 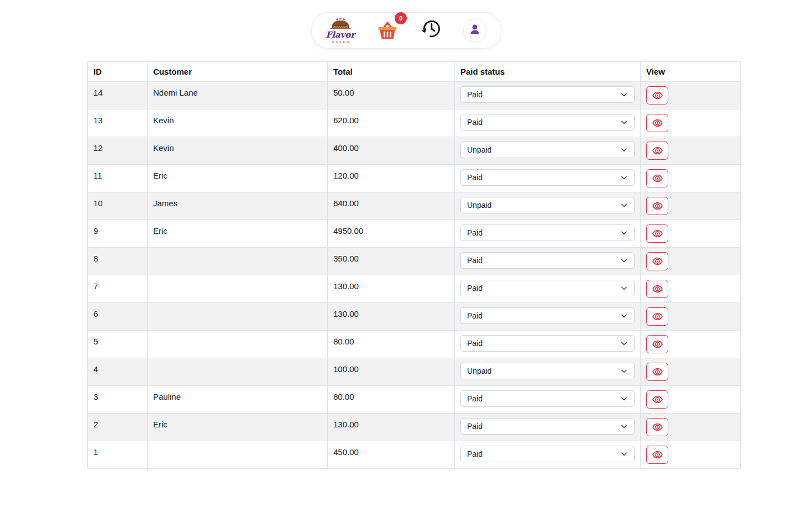 I want to click on table-row: 5 80.00 Paid, so click(x=415, y=344).